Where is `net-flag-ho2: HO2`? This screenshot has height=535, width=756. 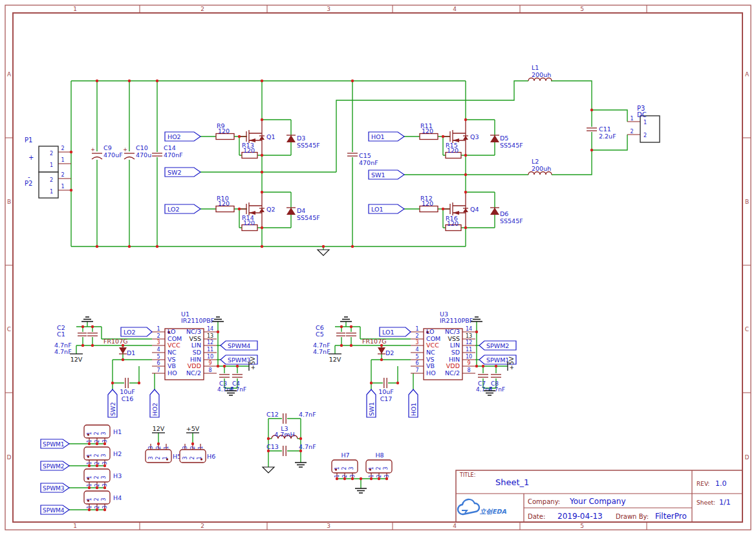
net-flag-ho2: HO2 is located at coordinates (182, 136).